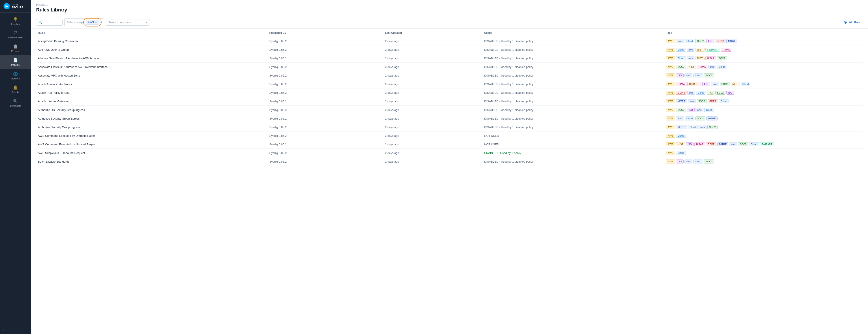  Describe the element at coordinates (450, 84) in the screenshot. I see `table-row: Attach Administrator PolicySysdig 0.85.2…` at that location.